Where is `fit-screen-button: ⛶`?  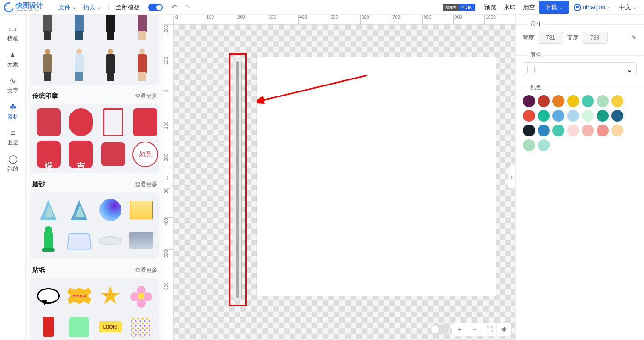 fit-screen-button: ⛶ is located at coordinates (489, 329).